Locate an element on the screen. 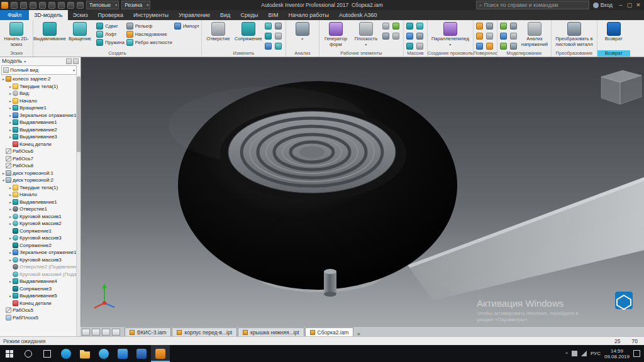 This screenshot has height=362, width=644. inventor-app-icon is located at coordinates (5, 5).